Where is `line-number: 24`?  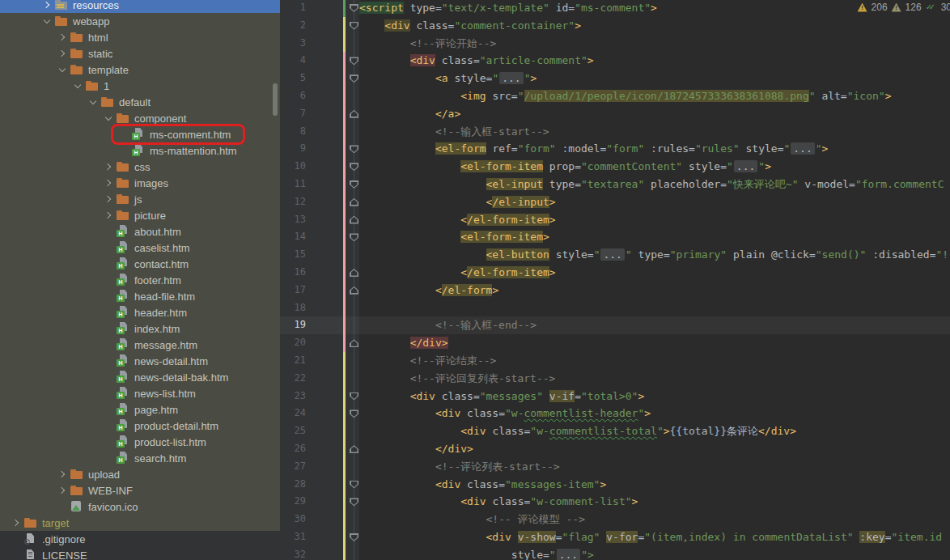 line-number: 24 is located at coordinates (293, 414).